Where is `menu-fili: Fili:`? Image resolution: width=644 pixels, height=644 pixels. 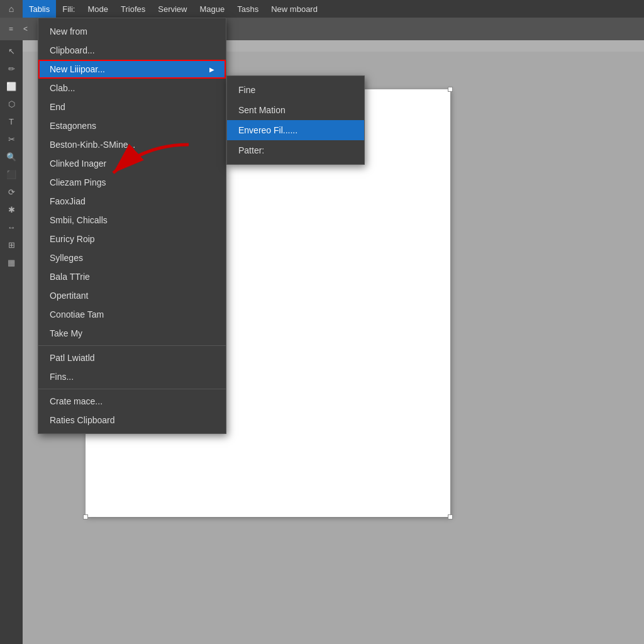
menu-fili: Fili: is located at coordinates (69, 9).